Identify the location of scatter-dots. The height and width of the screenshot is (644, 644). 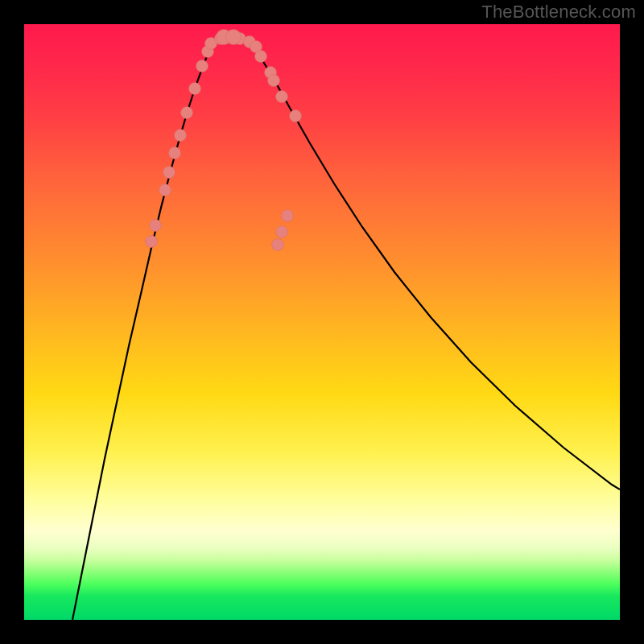
(224, 140).